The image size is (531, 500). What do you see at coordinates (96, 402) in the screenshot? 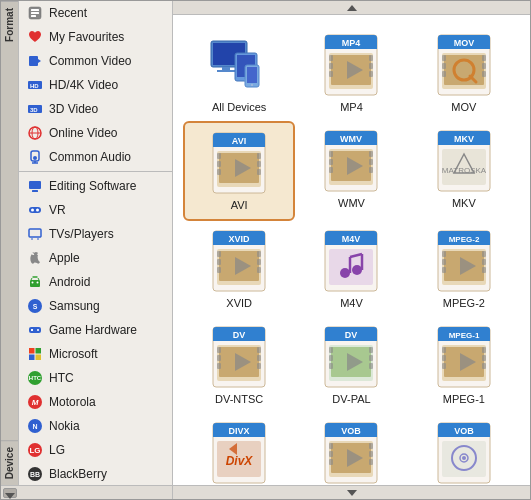
I see `sidebar-item-motorola: M Motorola` at bounding box center [96, 402].